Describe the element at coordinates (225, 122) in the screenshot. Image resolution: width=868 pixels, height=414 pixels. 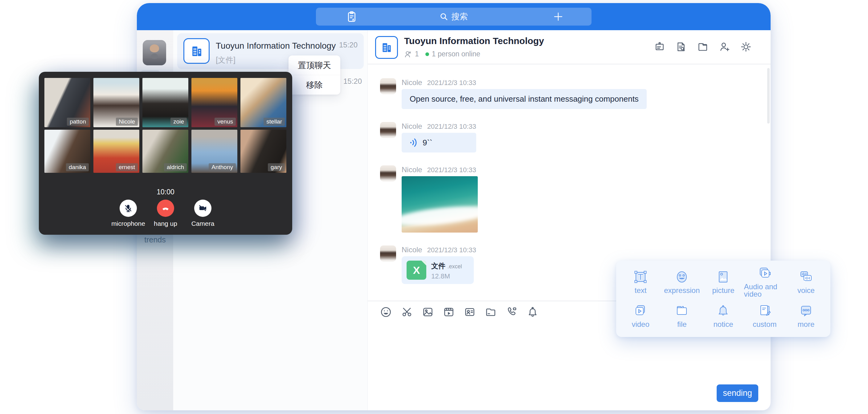
I see `participant-name: venus` at that location.